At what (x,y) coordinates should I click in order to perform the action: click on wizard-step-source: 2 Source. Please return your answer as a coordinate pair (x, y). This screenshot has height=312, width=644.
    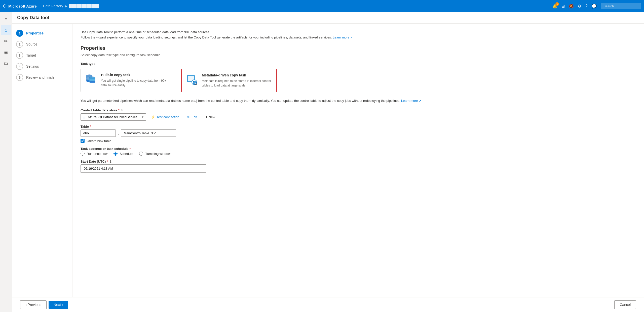
    Looking at the image, I should click on (42, 44).